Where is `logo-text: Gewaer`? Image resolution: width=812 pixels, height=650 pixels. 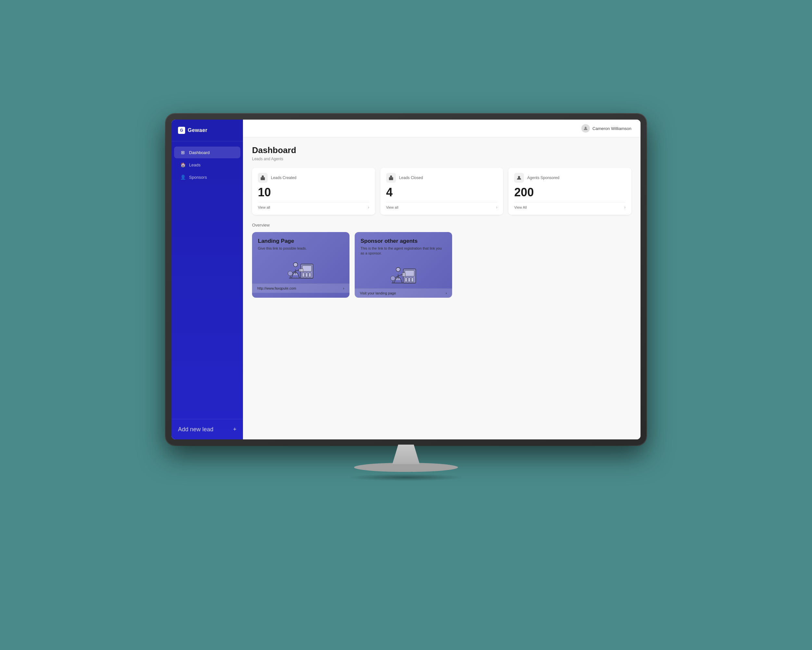
logo-text: Gewaer is located at coordinates (197, 130).